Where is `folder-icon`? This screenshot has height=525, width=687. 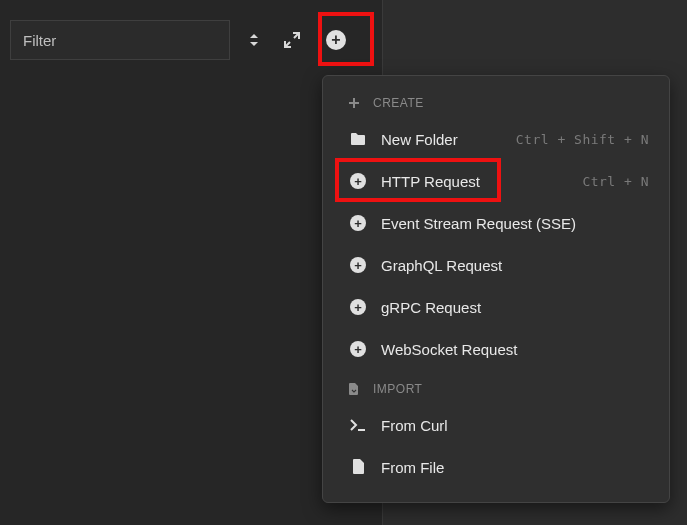 folder-icon is located at coordinates (358, 139).